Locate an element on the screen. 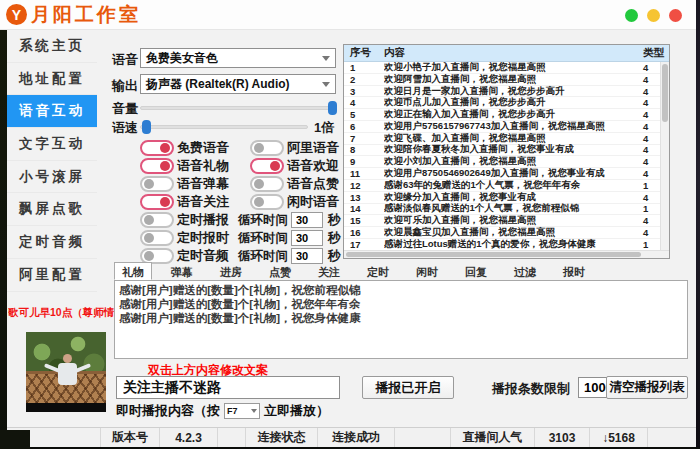  stream-preview-caption: 歌可儿早10点（尊师情歌小 is located at coordinates (62, 313).